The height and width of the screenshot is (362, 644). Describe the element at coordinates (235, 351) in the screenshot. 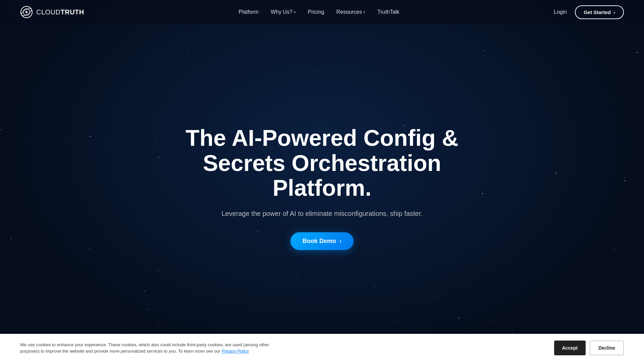

I see `privacy-policy-link: Privacy Policy` at that location.